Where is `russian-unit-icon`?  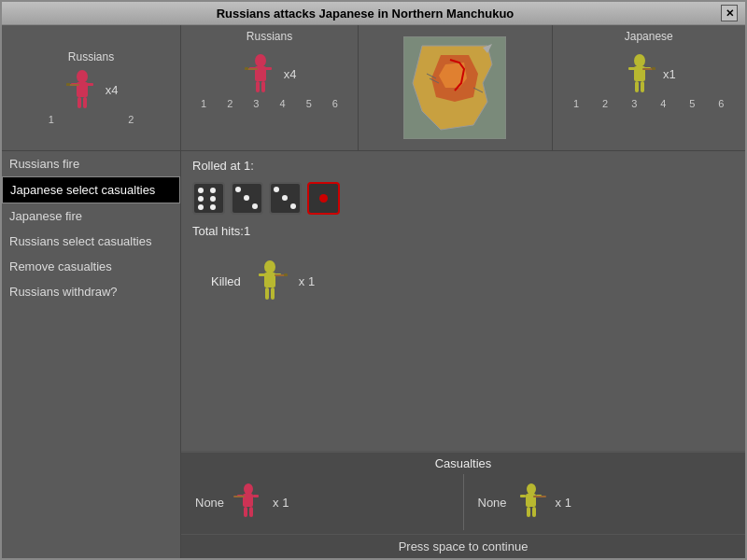 russian-unit-icon is located at coordinates (261, 74).